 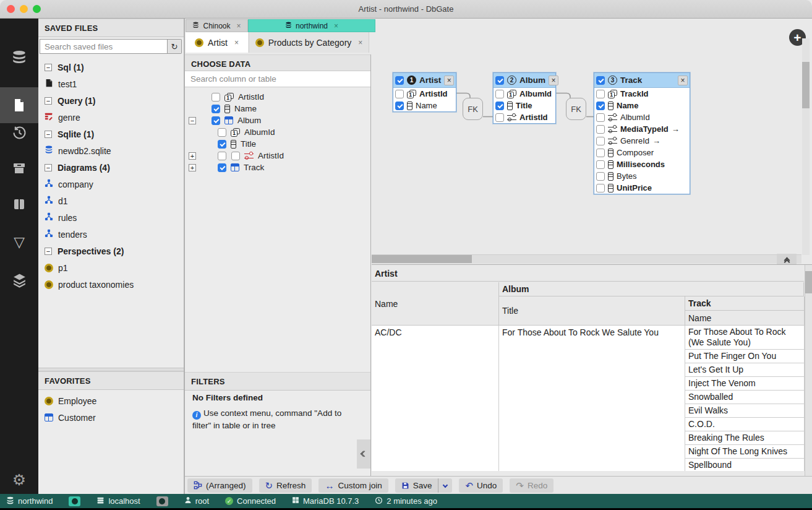 I want to click on canvas-horizontal-scrollbar, so click(x=586, y=259).